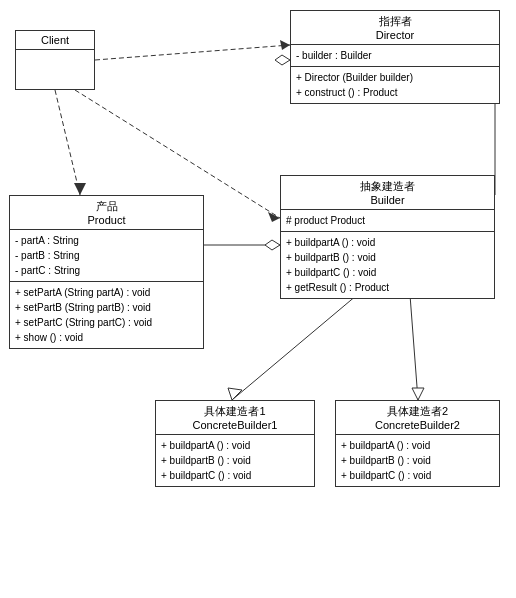  Describe the element at coordinates (235, 418) in the screenshot. I see `concrete1-header: 具体建造者1 ConcreteBuilder1` at that location.